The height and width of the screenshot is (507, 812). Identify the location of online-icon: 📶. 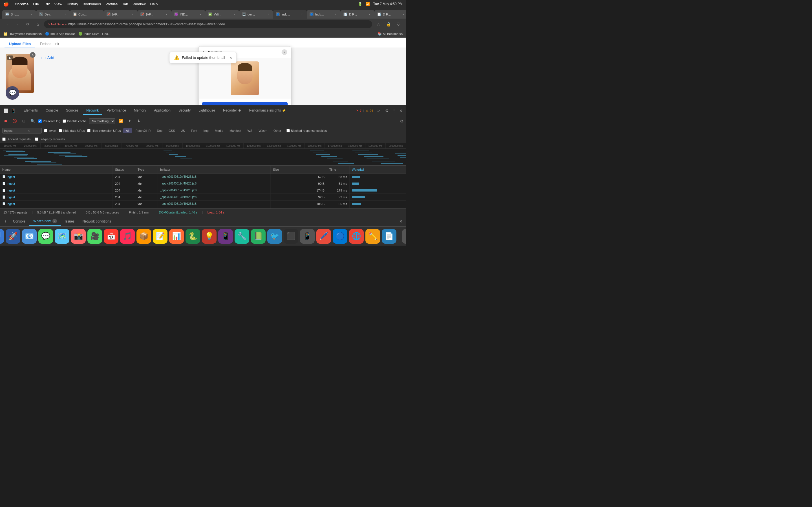
(121, 121).